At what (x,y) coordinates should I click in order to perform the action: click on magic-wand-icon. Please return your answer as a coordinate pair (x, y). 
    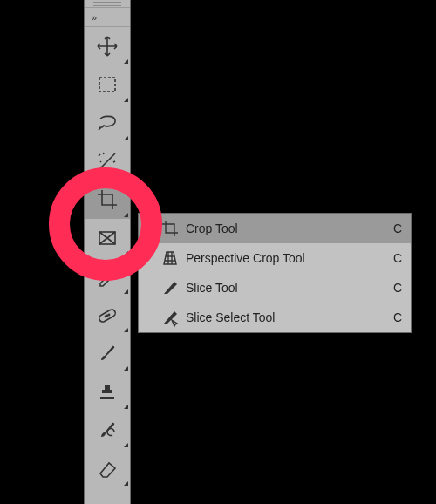
    Looking at the image, I should click on (107, 161).